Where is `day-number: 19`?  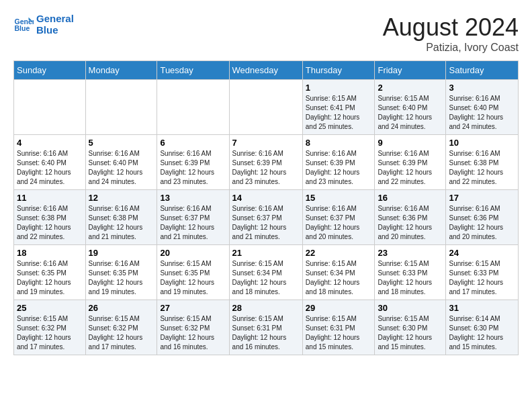 day-number: 19 is located at coordinates (122, 253).